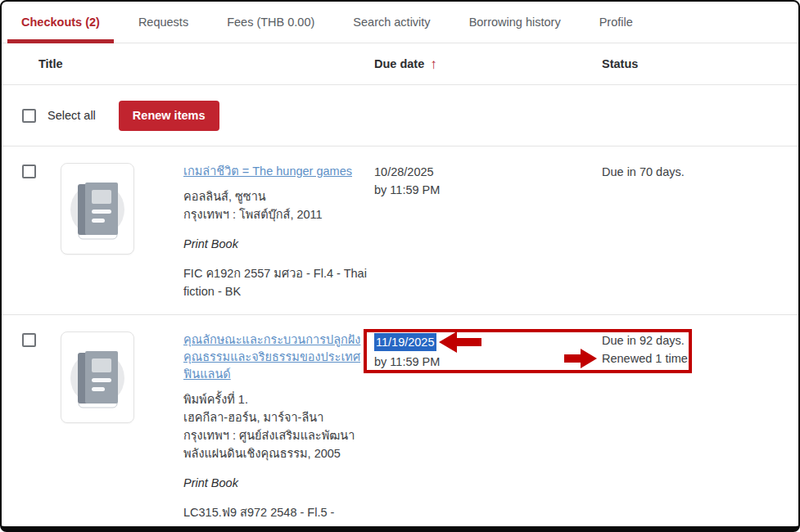  I want to click on book-title-link: เกมล่าชีวิต = The hunger games, so click(268, 172).